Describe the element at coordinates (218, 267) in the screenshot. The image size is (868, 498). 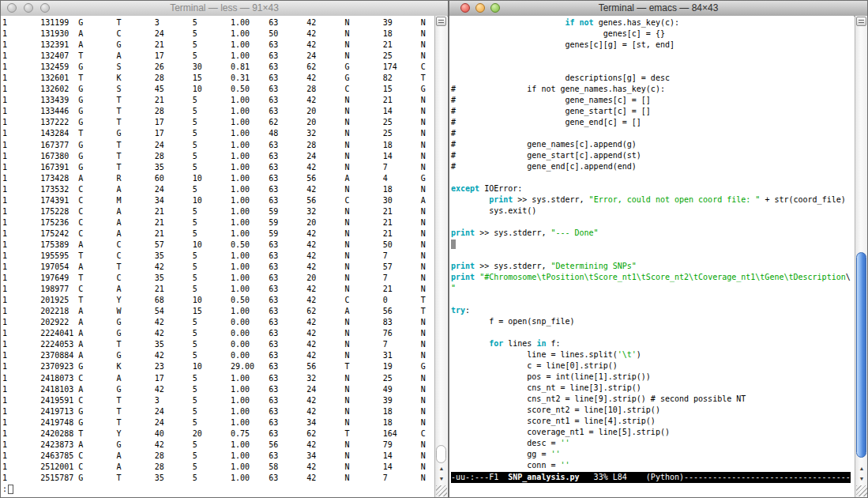
I see `table-row: 1 197054 A T 42 5 1.00 63 42 N 57 N` at that location.